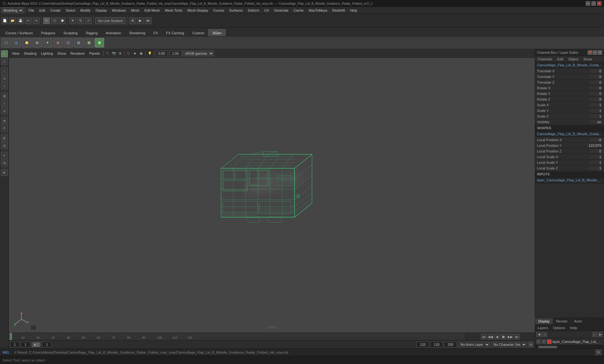 The width and height of the screenshot is (604, 364). What do you see at coordinates (509, 345) in the screenshot?
I see `character-set-select: No Character Set` at bounding box center [509, 345].